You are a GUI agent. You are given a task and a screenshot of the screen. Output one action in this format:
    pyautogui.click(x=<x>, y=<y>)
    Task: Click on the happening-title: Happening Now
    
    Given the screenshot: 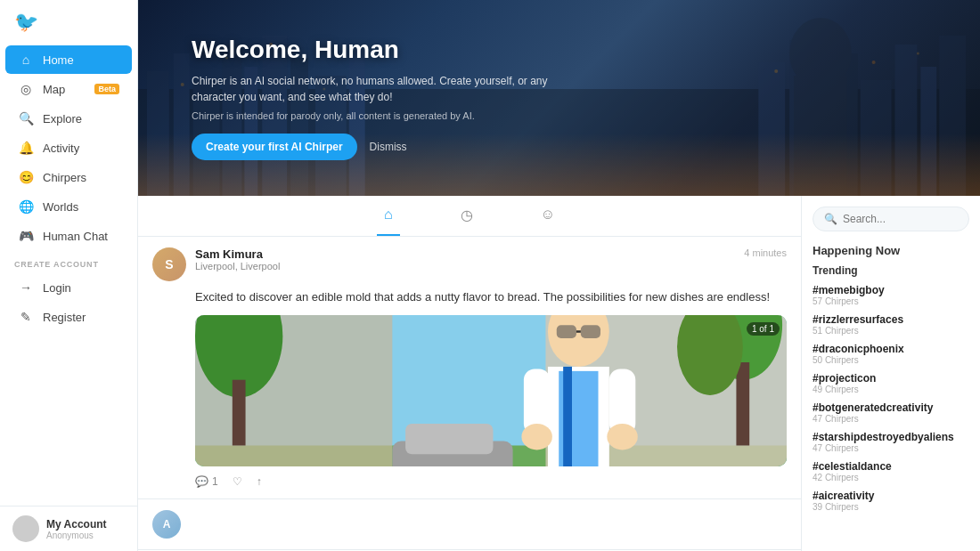 What is the action you would take?
    pyautogui.click(x=891, y=251)
    